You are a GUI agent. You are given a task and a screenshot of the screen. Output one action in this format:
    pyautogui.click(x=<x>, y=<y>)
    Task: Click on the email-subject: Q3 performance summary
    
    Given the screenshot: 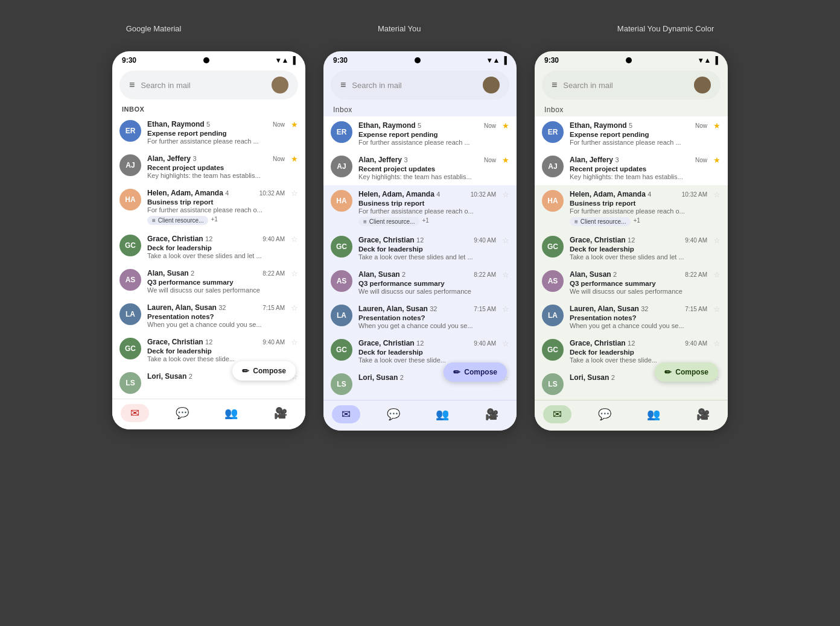 What is the action you would take?
    pyautogui.click(x=216, y=282)
    